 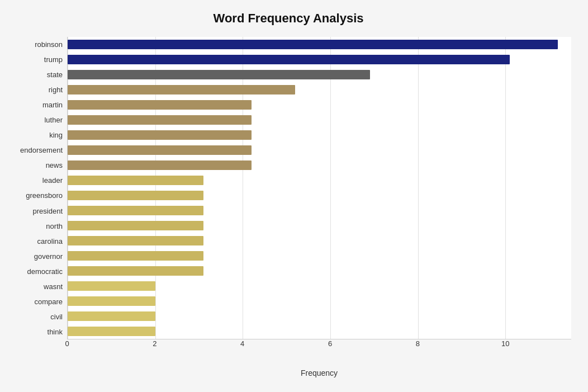 I want to click on y-label: north, so click(x=54, y=226).